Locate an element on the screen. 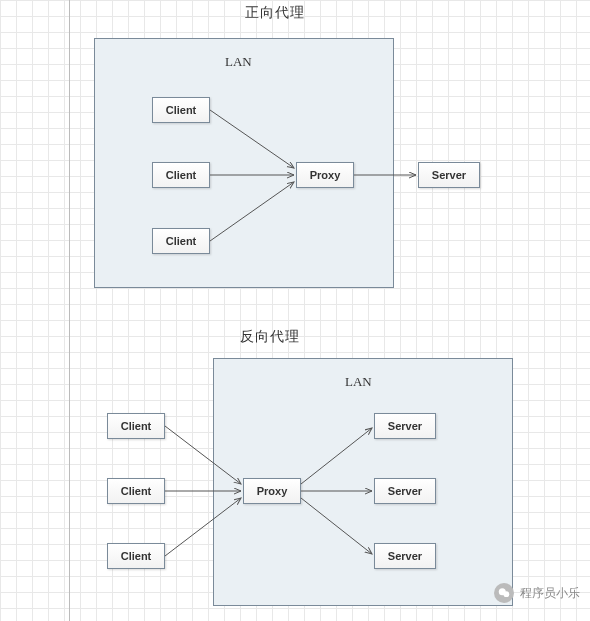 The width and height of the screenshot is (590, 621). diagram1-lan-label: LAN is located at coordinates (238, 62).